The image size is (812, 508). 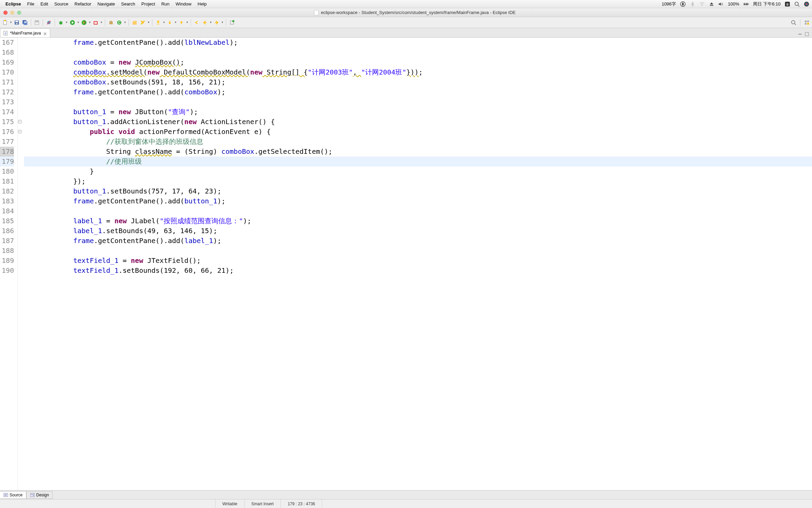 What do you see at coordinates (44, 4) in the screenshot?
I see `menu-edit: Edit` at bounding box center [44, 4].